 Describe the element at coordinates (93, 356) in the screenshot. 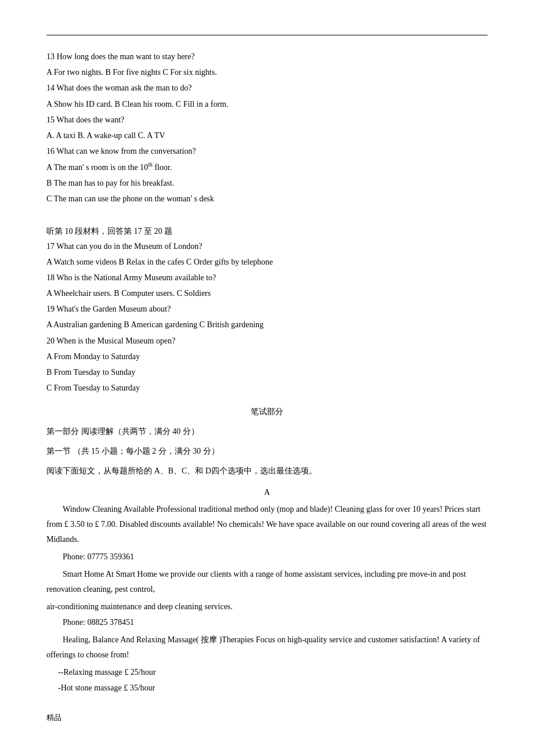

I see `q20-option-a-text: A From Monday to Saturday` at that location.